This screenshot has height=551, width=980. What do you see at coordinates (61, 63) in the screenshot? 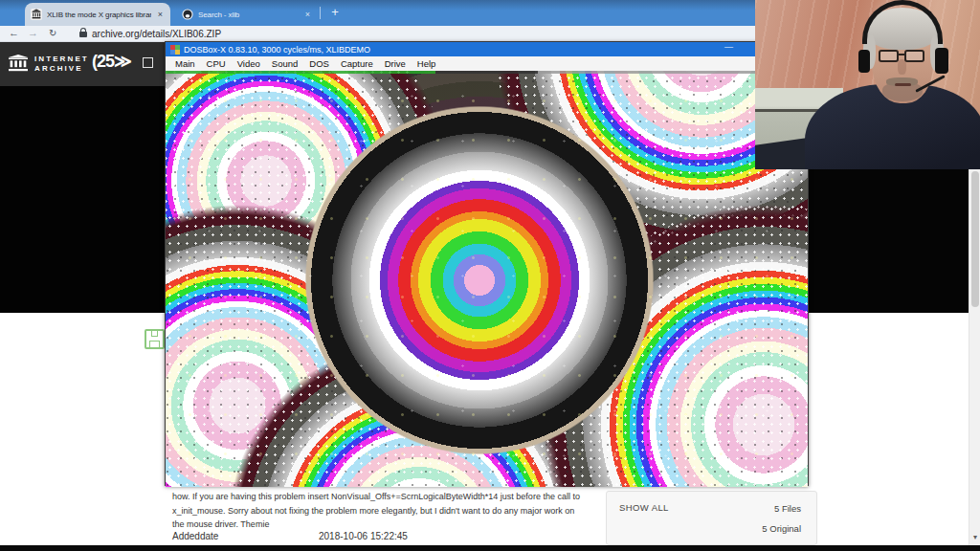
I see `archive-logo-text: INTERNET ARCHIVE` at bounding box center [61, 63].